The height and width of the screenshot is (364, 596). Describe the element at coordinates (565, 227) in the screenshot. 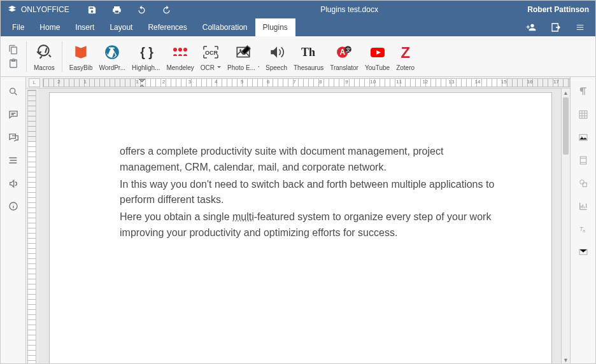

I see `scroll-track` at that location.